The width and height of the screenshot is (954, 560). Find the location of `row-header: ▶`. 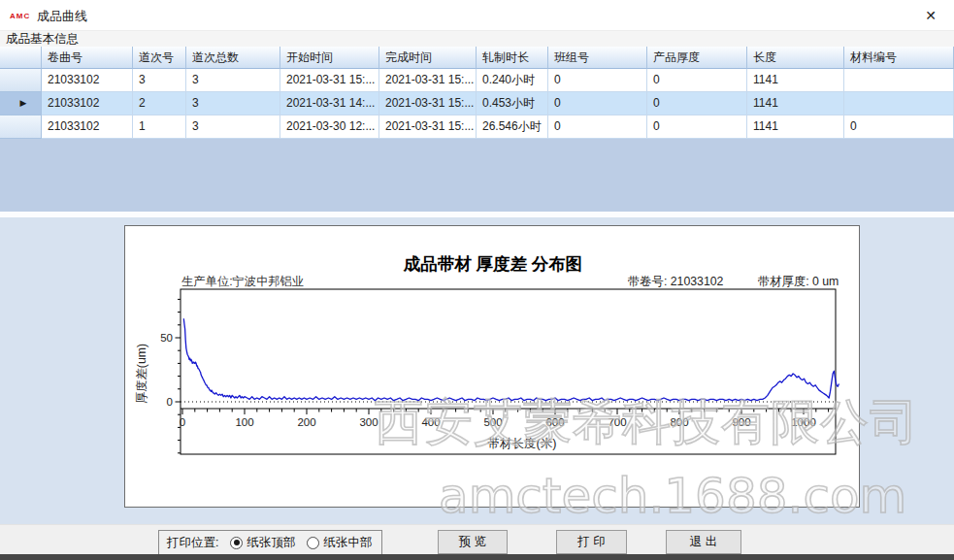

row-header: ▶ is located at coordinates (21, 104).